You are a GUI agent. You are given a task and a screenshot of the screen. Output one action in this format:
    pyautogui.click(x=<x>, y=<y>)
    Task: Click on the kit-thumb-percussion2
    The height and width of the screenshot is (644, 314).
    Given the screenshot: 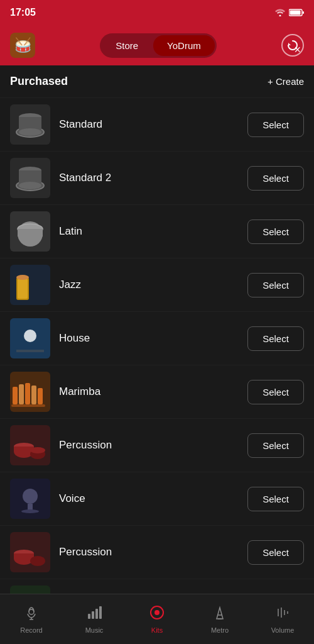 What is the action you would take?
    pyautogui.click(x=30, y=552)
    